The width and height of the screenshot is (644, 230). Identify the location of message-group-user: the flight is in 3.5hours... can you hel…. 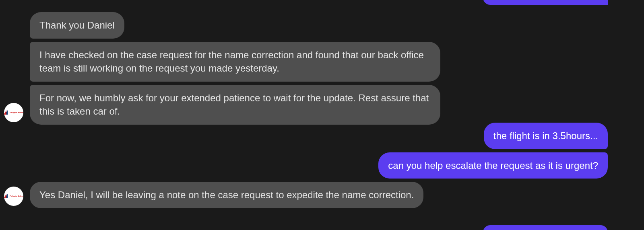
(493, 150).